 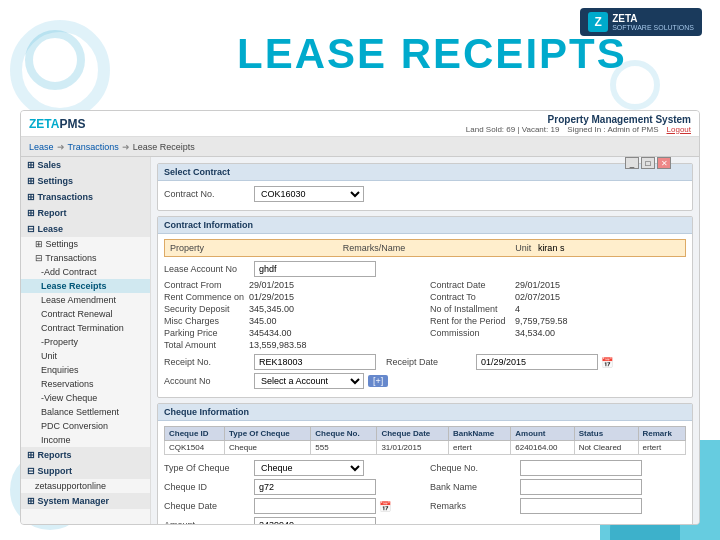 I want to click on cheque-remarks-label: Remarks, so click(x=475, y=506).